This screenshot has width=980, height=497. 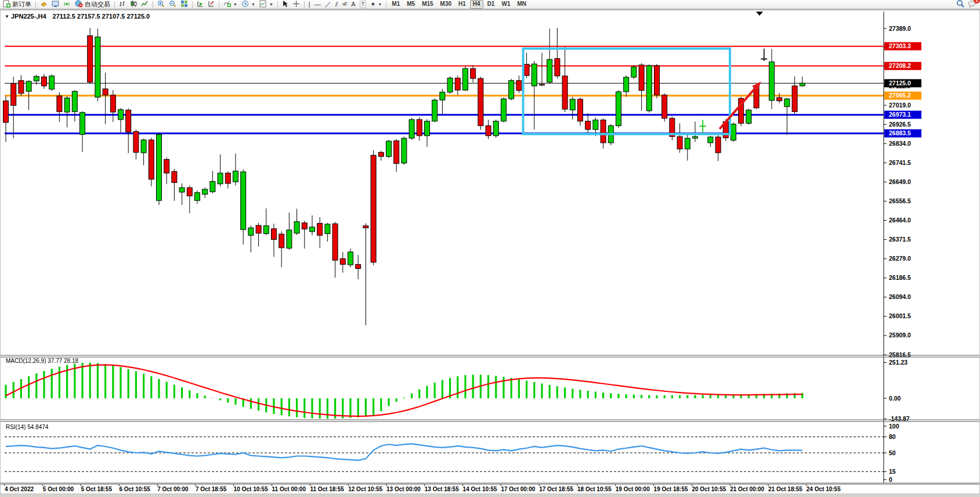 I want to click on cursor-button, so click(x=285, y=5).